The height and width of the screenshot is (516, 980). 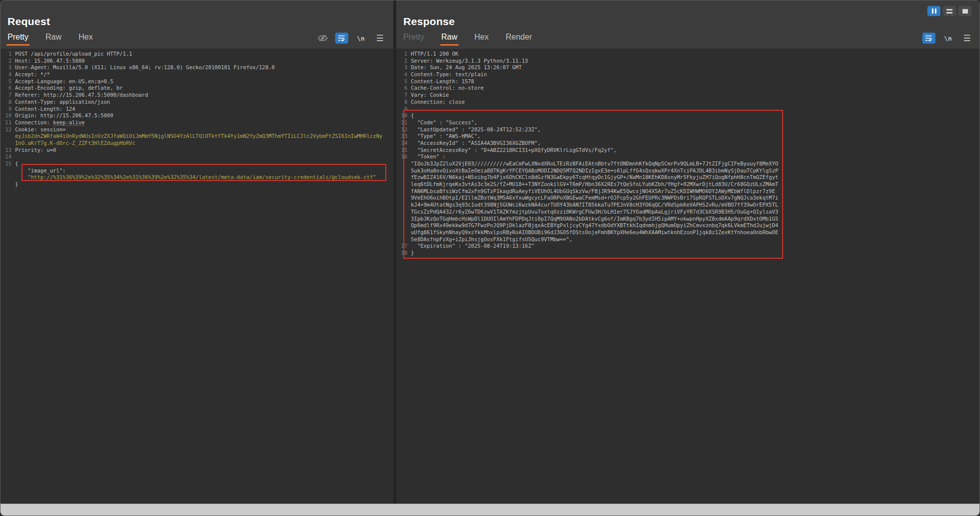 I want to click on code-line: fAN6MLbsaBfsiWzCfm2xFn9GTzP1kagdRuAeyfiV…, so click(x=689, y=192).